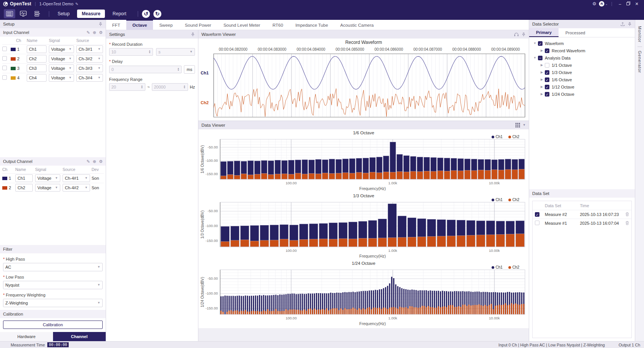 The width and height of the screenshot is (644, 348). I want to click on layout-grid-icon, so click(518, 125).